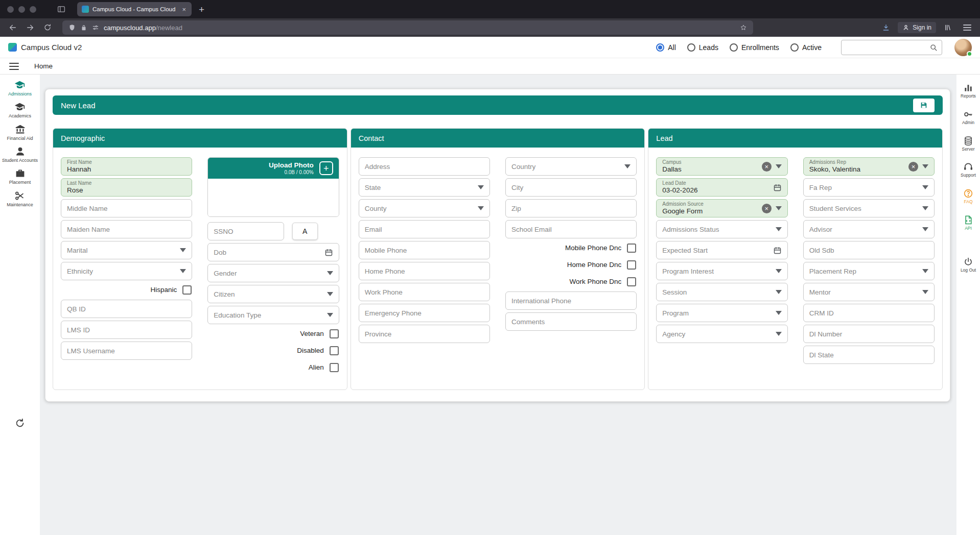  What do you see at coordinates (869, 250) in the screenshot?
I see `input-old-sdb` at bounding box center [869, 250].